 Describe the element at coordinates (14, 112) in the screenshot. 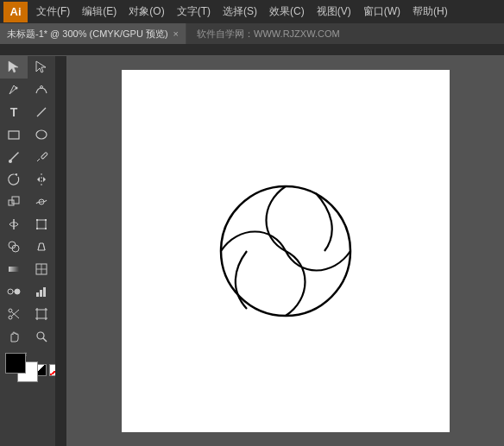

I see `type-tool: T` at that location.